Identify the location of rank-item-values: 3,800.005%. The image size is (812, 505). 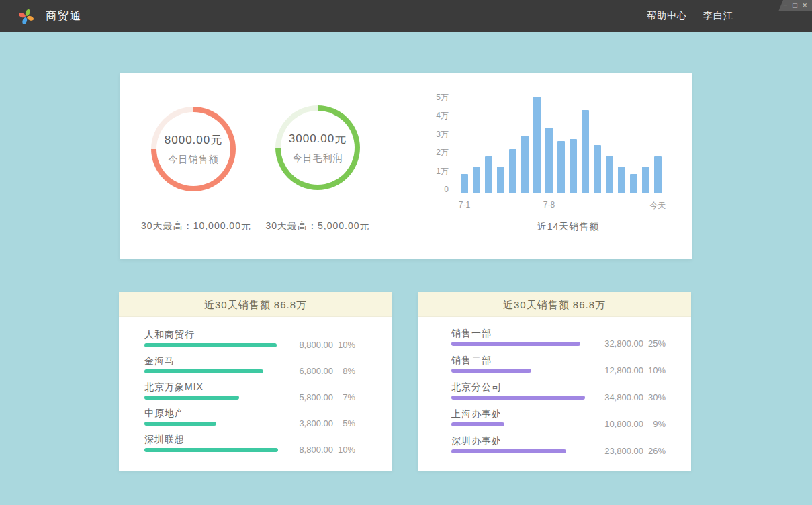
(321, 423).